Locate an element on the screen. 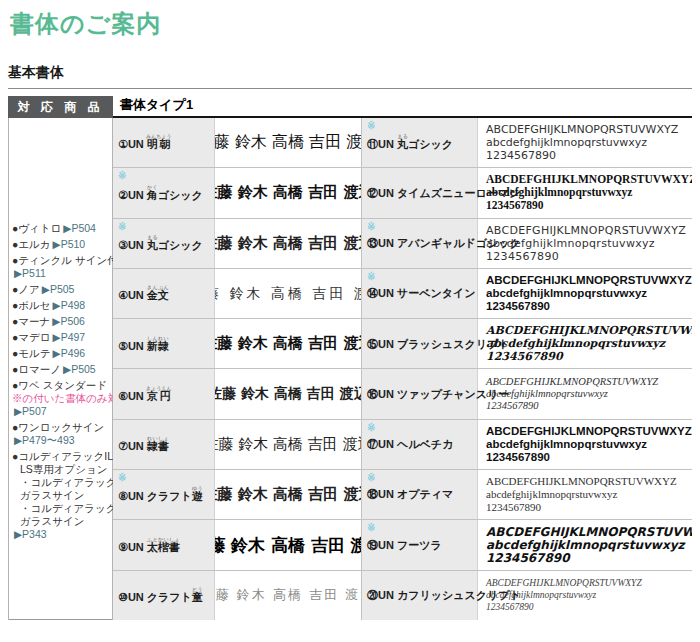 The height and width of the screenshot is (642, 700). font-label-cell: ⑦UN 隷書れいしょ is located at coordinates (164, 444).